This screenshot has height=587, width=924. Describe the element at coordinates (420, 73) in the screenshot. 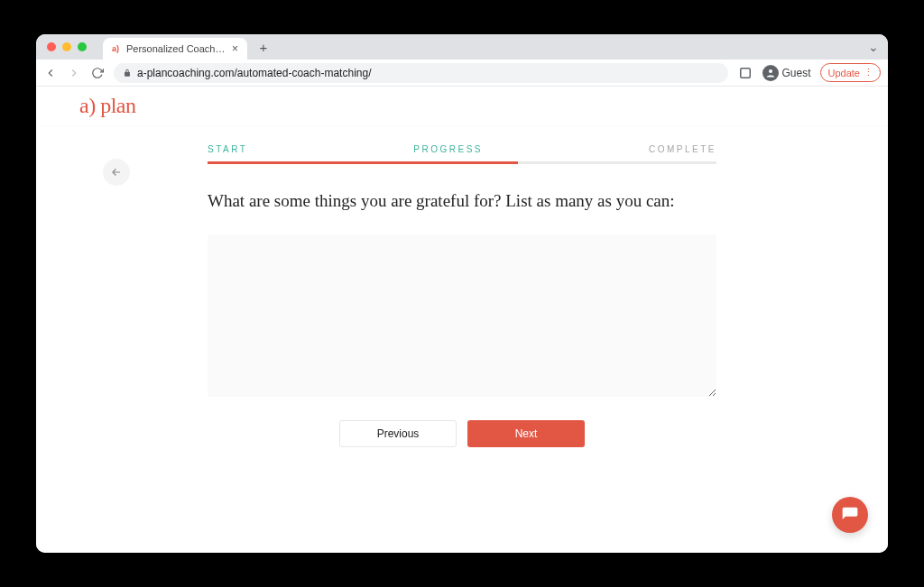

I see `url-input: a-plancoaching.com/automated-coach-match…` at that location.